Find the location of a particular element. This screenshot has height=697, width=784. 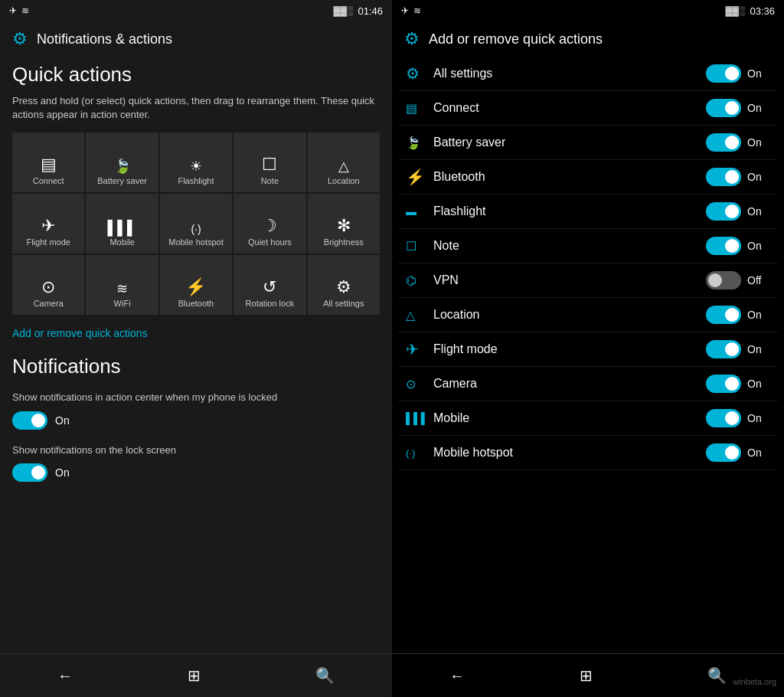

tile-location-label: Location is located at coordinates (344, 181).